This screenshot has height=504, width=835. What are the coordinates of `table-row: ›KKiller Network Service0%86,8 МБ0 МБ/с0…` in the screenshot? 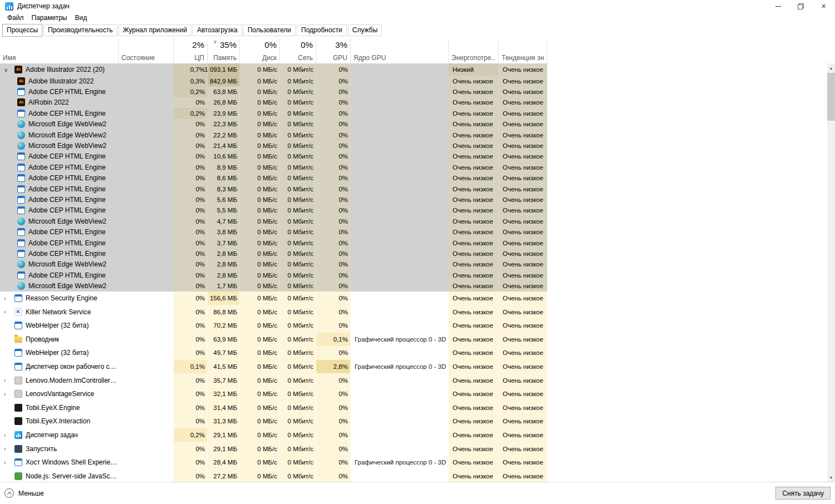 It's located at (274, 312).